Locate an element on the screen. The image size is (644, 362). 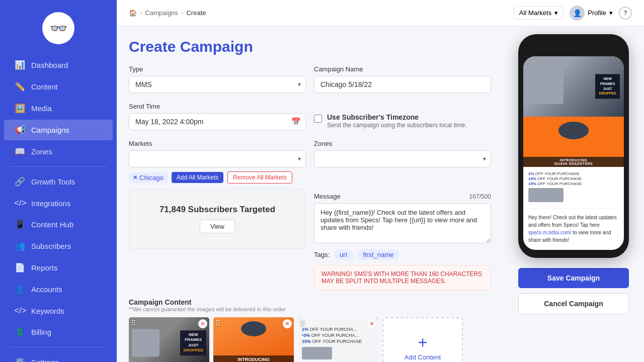
chicago-tag: ✕ Chicago is located at coordinates (148, 178).